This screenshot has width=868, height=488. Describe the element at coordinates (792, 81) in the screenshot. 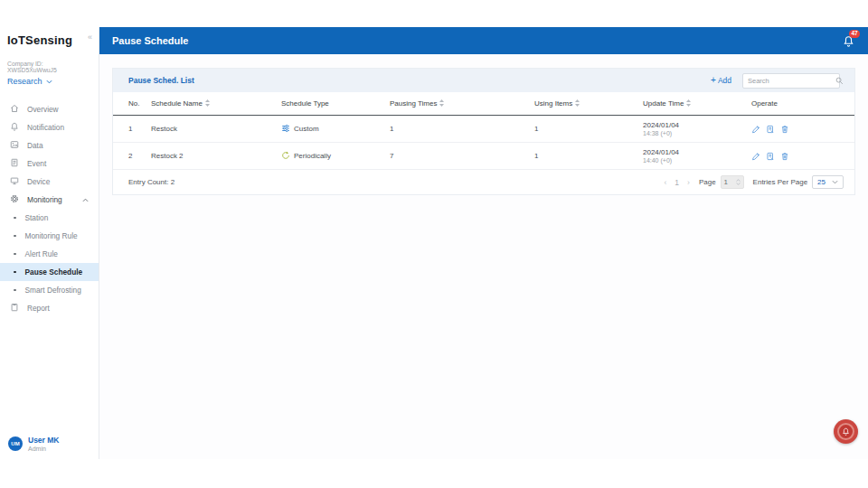

I see `search-input` at that location.